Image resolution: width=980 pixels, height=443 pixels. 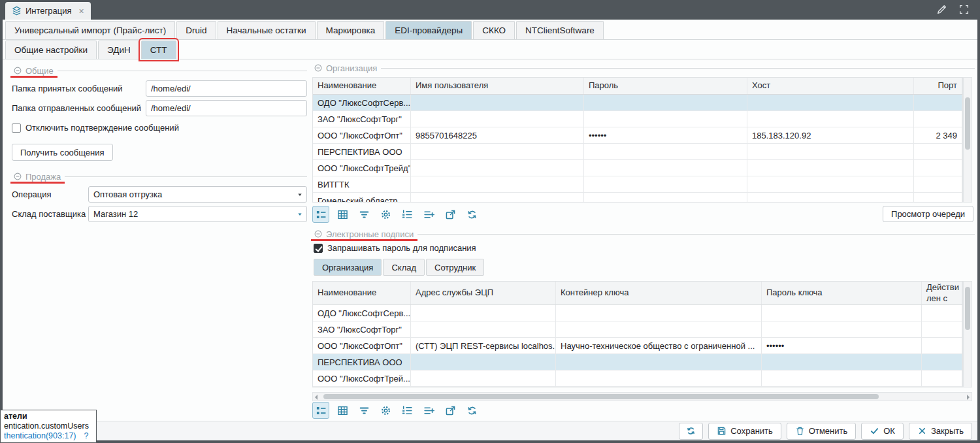 What do you see at coordinates (362, 346) in the screenshot?
I see `table-cell: ООО "ЛюксСофтОпт"` at bounding box center [362, 346].